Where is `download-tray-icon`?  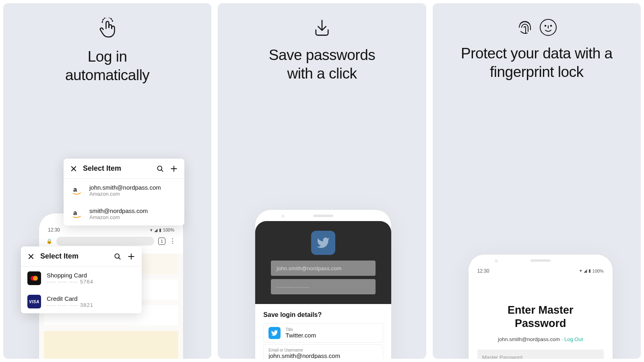 download-tray-icon is located at coordinates (322, 28).